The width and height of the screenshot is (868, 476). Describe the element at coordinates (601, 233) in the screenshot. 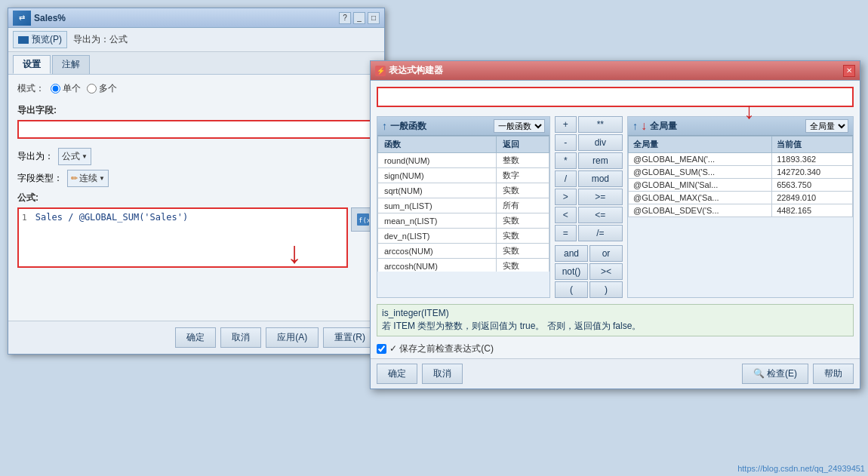

I see `op-neq: /=` at that location.